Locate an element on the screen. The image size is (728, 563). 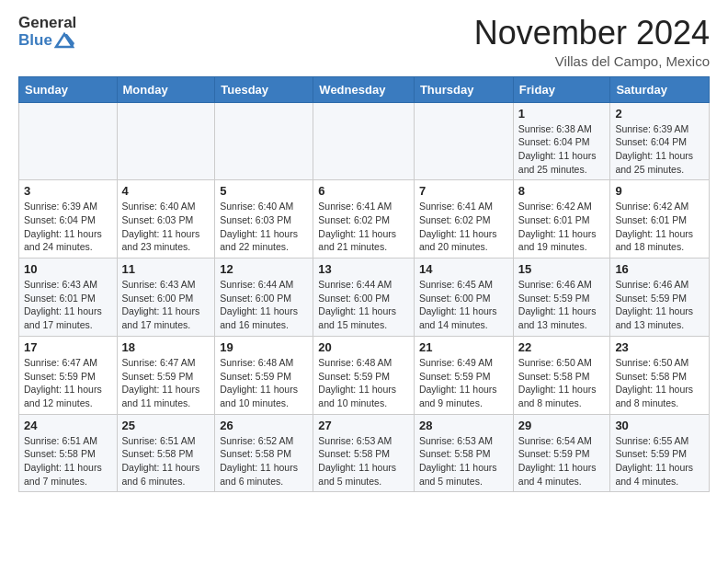
day-number: 6 is located at coordinates (364, 191).